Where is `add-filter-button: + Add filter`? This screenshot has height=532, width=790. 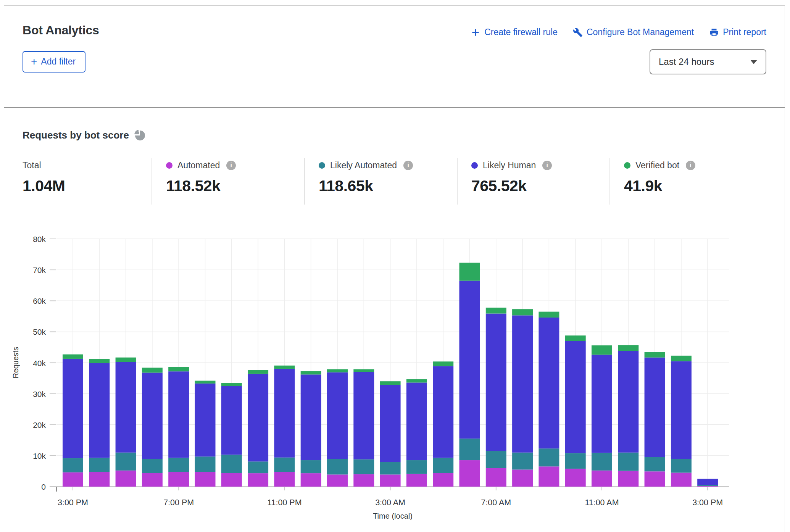 add-filter-button: + Add filter is located at coordinates (54, 62).